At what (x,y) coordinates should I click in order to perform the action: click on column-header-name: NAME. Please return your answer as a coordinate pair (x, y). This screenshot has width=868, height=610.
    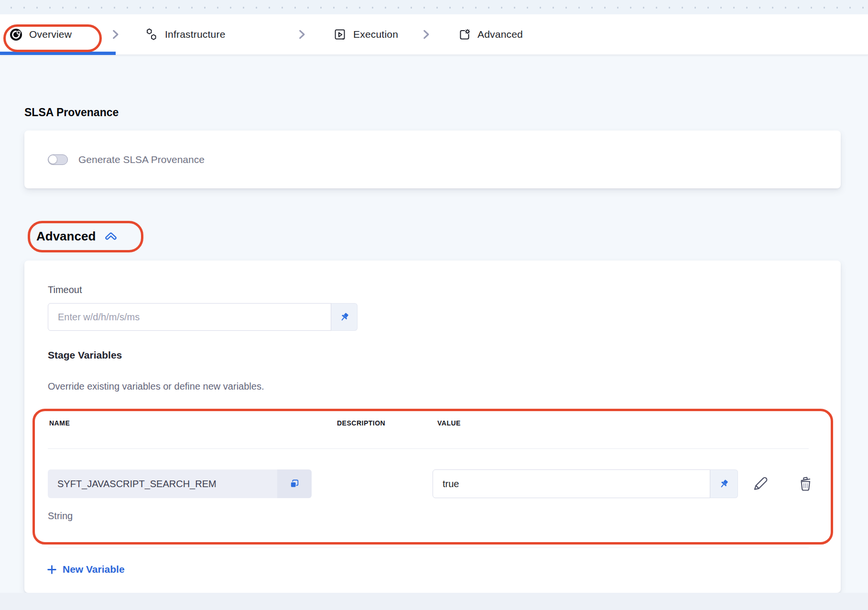
    Looking at the image, I should click on (59, 423).